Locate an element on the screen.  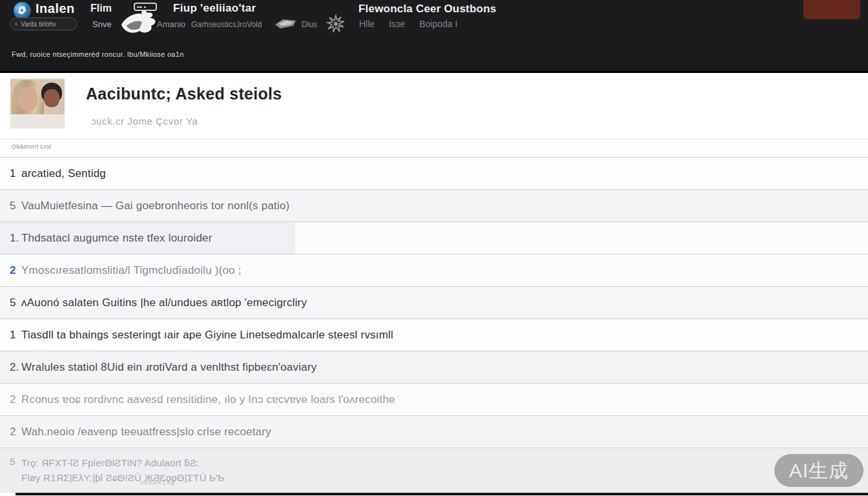
nav-item-dlus: Dlus is located at coordinates (309, 25).